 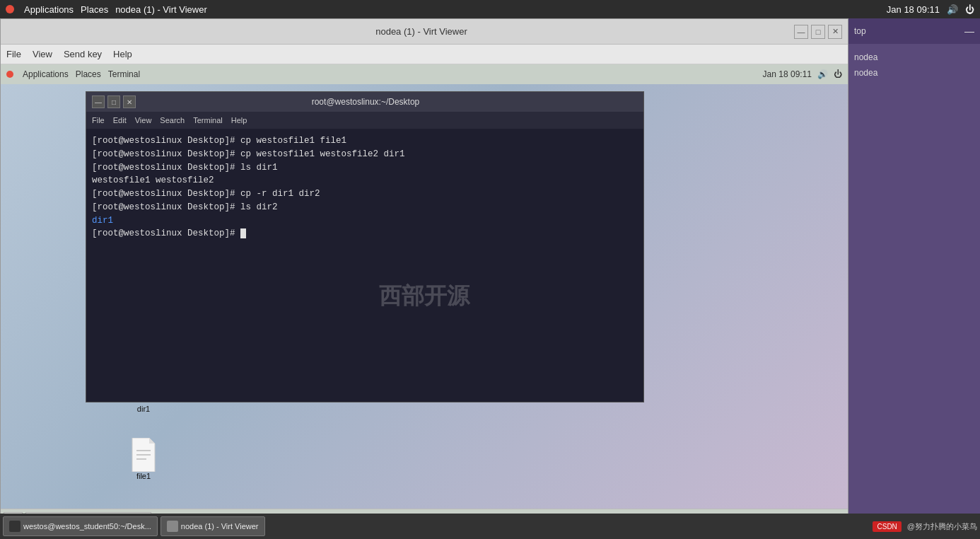 What do you see at coordinates (88, 74) in the screenshot?
I see `vm-places: Places` at bounding box center [88, 74].